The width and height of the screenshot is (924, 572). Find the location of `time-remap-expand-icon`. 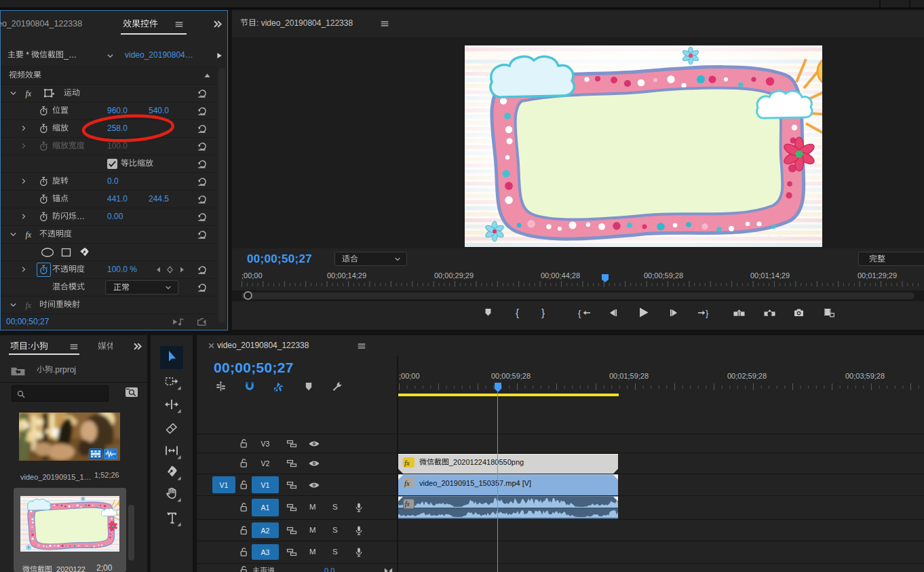

time-remap-expand-icon is located at coordinates (14, 305).